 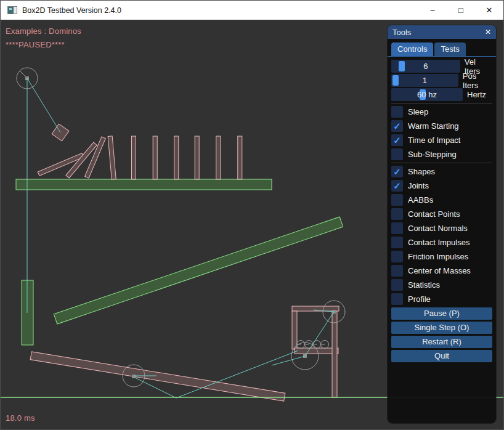 I want to click on checkbox-row-contact-normals: Contact Normals, so click(x=442, y=228).